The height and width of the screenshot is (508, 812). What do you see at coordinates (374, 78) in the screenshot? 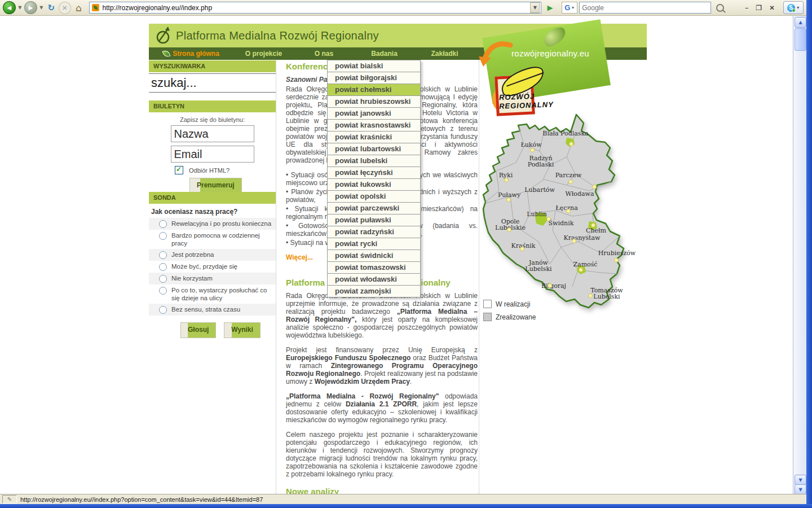
I see `menu-item: powiat biłgorajski` at bounding box center [374, 78].